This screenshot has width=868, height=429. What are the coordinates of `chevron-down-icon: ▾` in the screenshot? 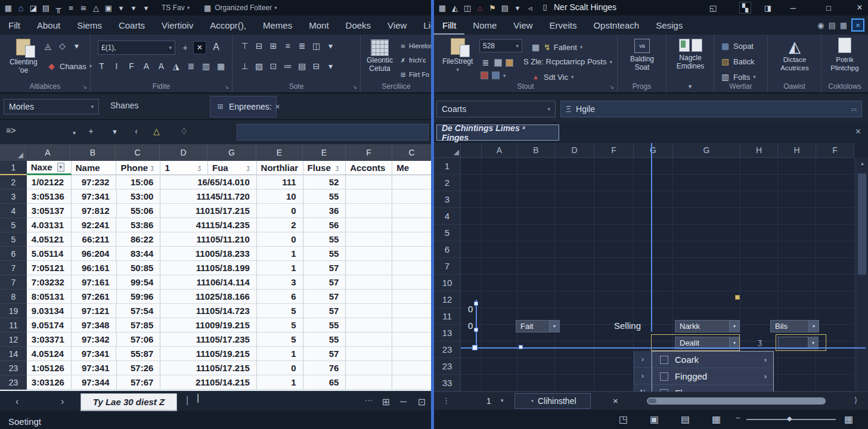 It's located at (74, 133).